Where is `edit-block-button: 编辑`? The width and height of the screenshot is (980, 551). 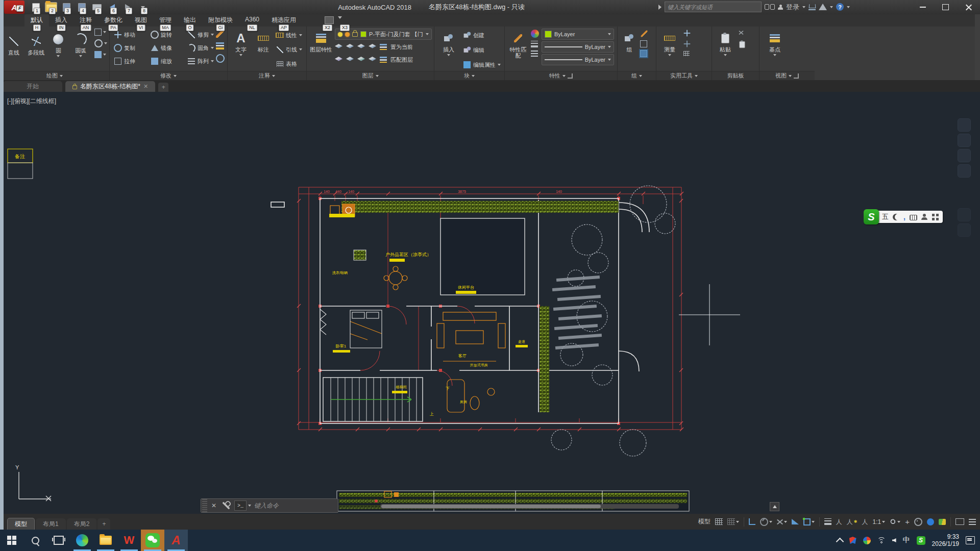
edit-block-button: 编辑 is located at coordinates (482, 50).